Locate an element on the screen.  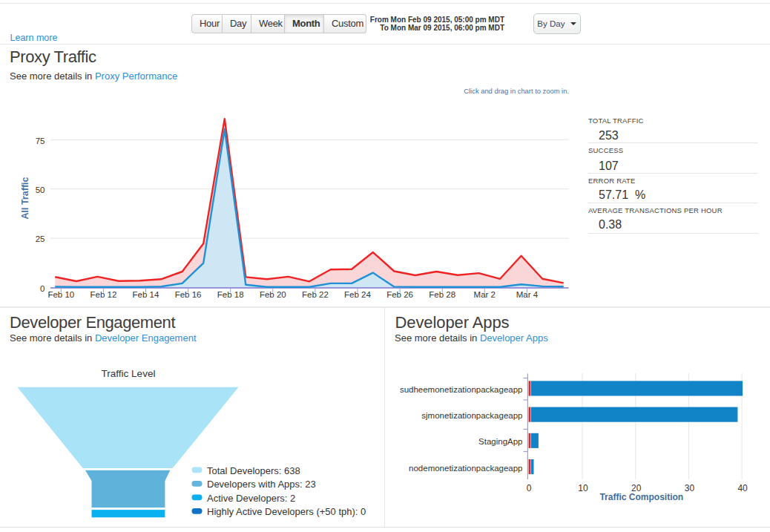
svg-text: sjmonetizationpackageapp is located at coordinates (472, 416).